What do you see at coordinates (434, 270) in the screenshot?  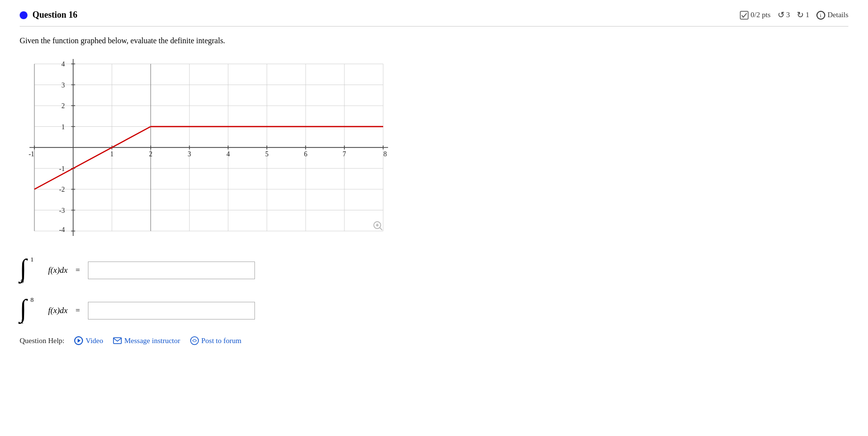 I see `integral-1-row: ∫ 1 0 f(x)dx =` at bounding box center [434, 270].